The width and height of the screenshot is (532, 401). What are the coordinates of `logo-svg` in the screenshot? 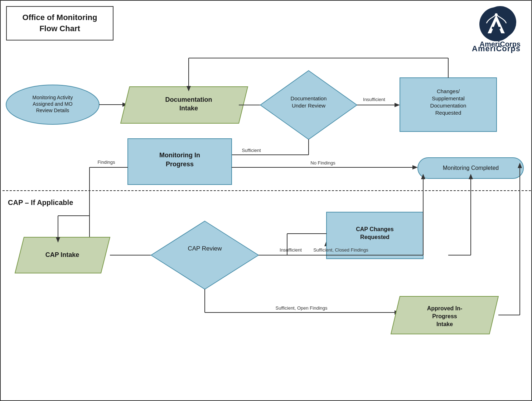 It's located at (496, 24).